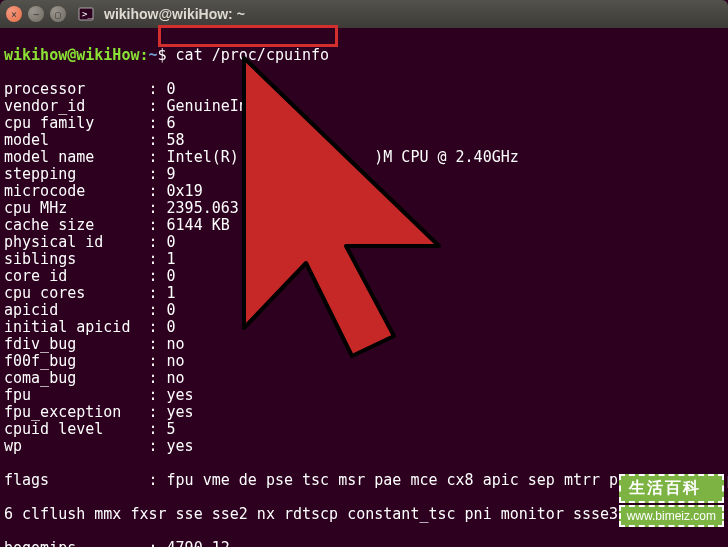  Describe the element at coordinates (364, 226) in the screenshot. I see `cpuinfo-row: cache size : 6144 KB` at that location.